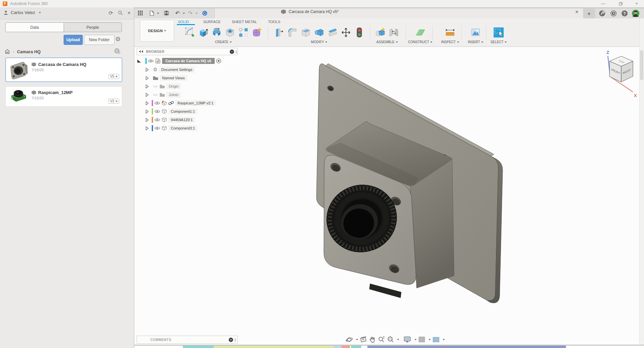  I want to click on new-folder-button: New Folder, so click(99, 40).